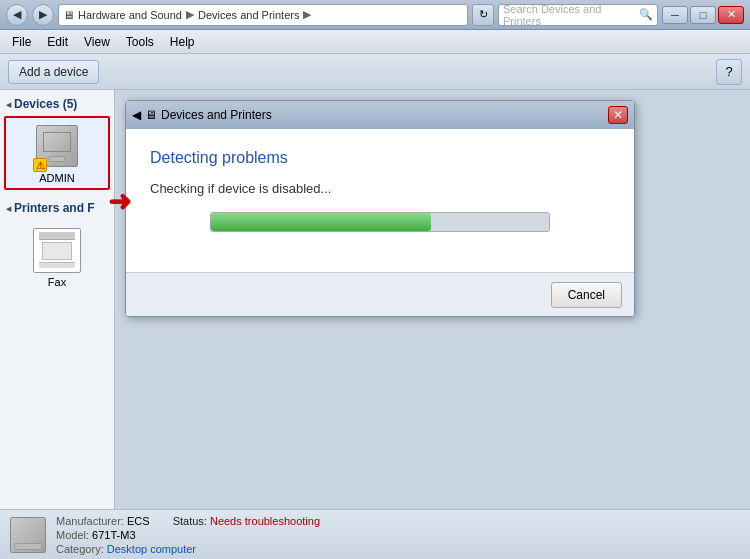  What do you see at coordinates (380, 158) in the screenshot?
I see `dialog-heading: Detecting problems` at bounding box center [380, 158].